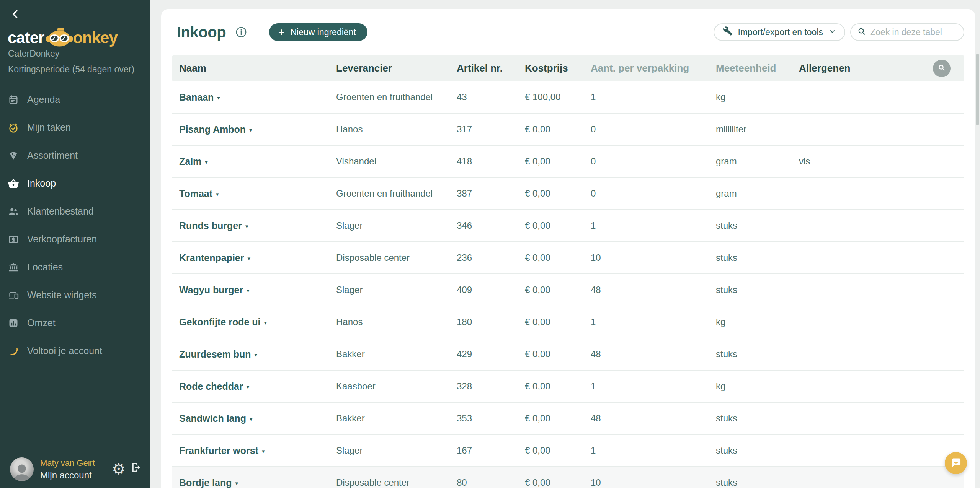  I want to click on sidebar-item-agenda: Agenda, so click(75, 99).